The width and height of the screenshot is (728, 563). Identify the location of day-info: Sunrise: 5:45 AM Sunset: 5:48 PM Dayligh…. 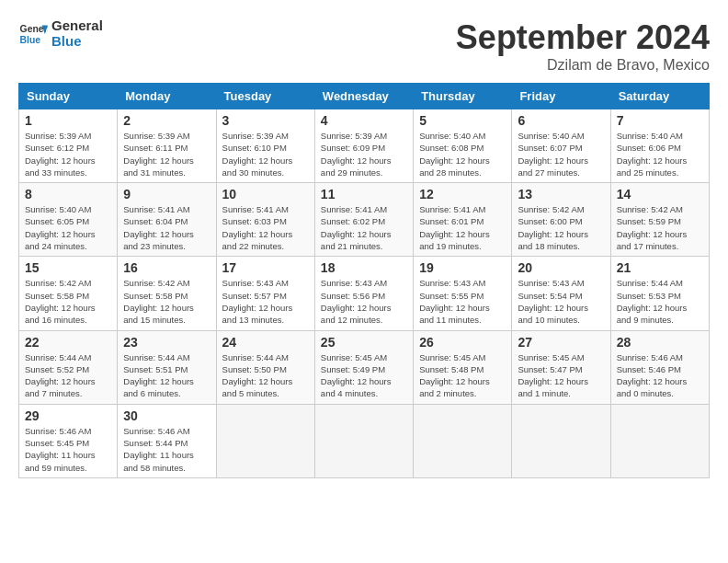
(462, 375).